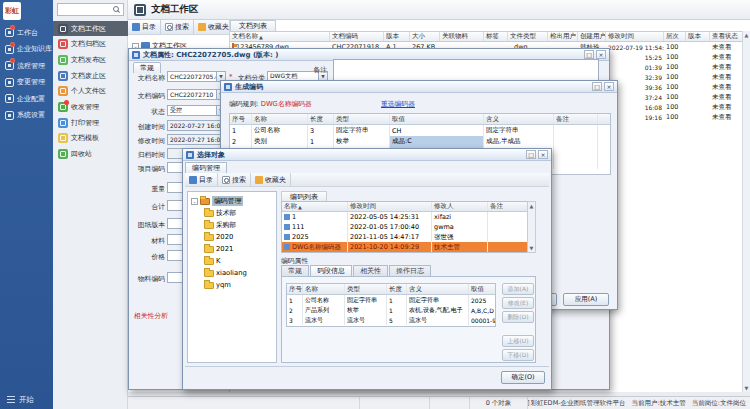  What do you see at coordinates (496, 36) in the screenshot?
I see `column-header-6: 标签` at bounding box center [496, 36].